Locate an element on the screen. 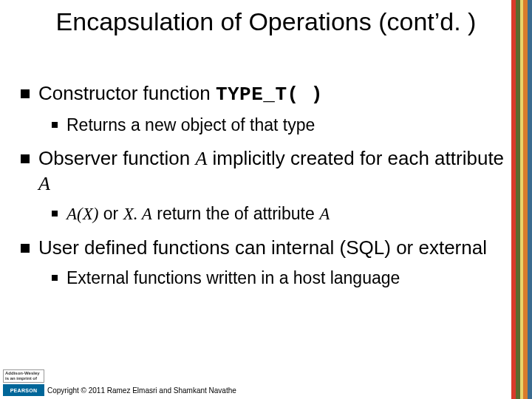 This screenshot has height=399, width=532. pearson-logo: PEARSON is located at coordinates (24, 390).